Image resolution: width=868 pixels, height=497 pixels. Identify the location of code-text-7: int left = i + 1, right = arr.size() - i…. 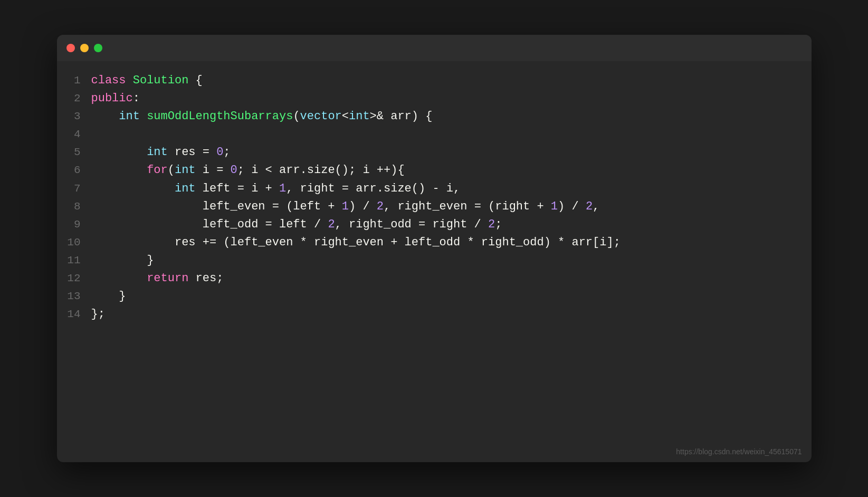
(276, 189).